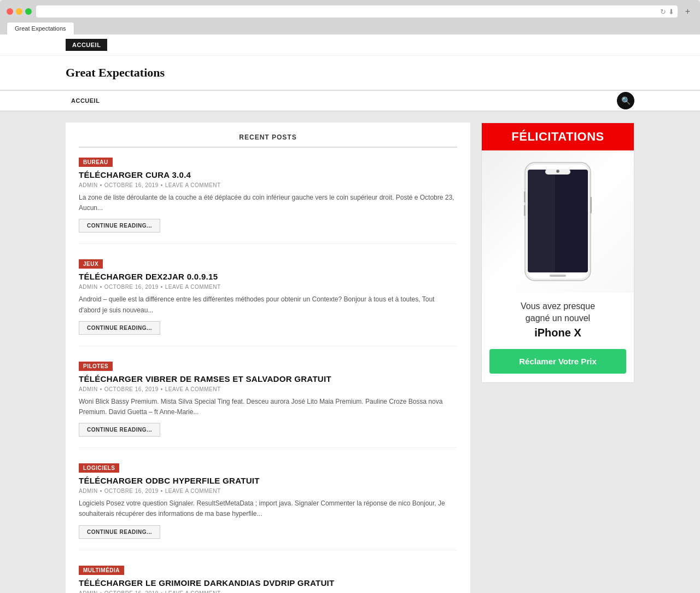  What do you see at coordinates (268, 480) in the screenshot?
I see `post-title: TÉLÉCHARGER ODBC HYPERFILE GRATUIT` at bounding box center [268, 480].